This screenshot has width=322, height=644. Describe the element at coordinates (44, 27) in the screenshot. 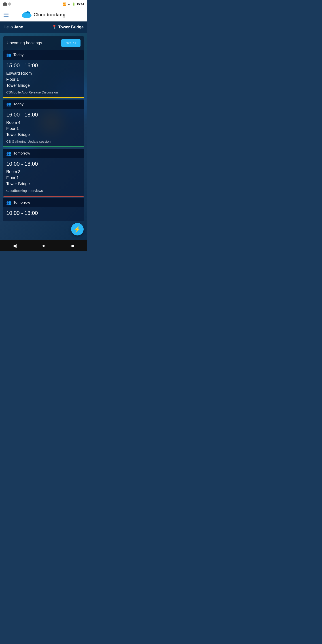

I see `location-bar: Hello Jane 📍 Tower Bridge` at that location.